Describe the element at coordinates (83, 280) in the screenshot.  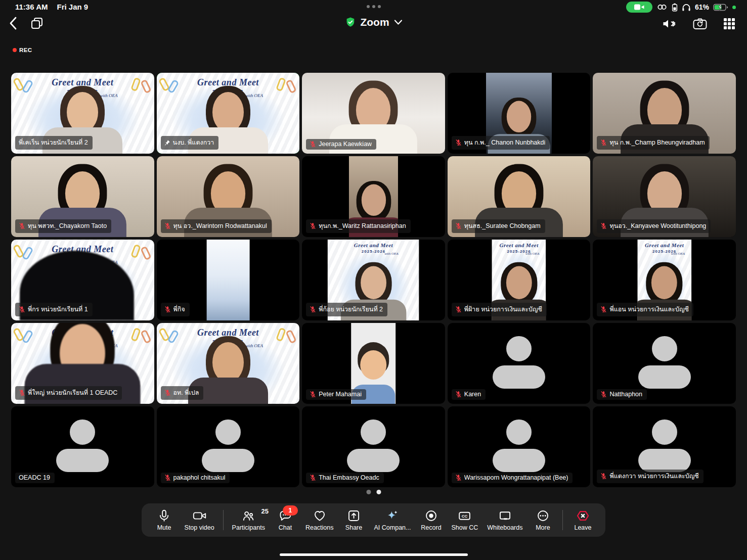
I see `participant-tile: Greet and Meet2025-2026with OEAพี่กร หน่…` at that location.